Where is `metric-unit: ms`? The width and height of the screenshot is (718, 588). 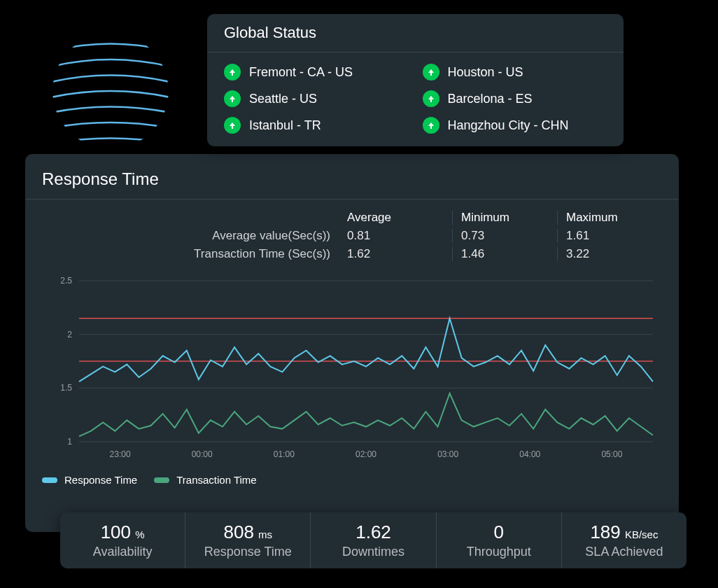
metric-unit: ms is located at coordinates (264, 535).